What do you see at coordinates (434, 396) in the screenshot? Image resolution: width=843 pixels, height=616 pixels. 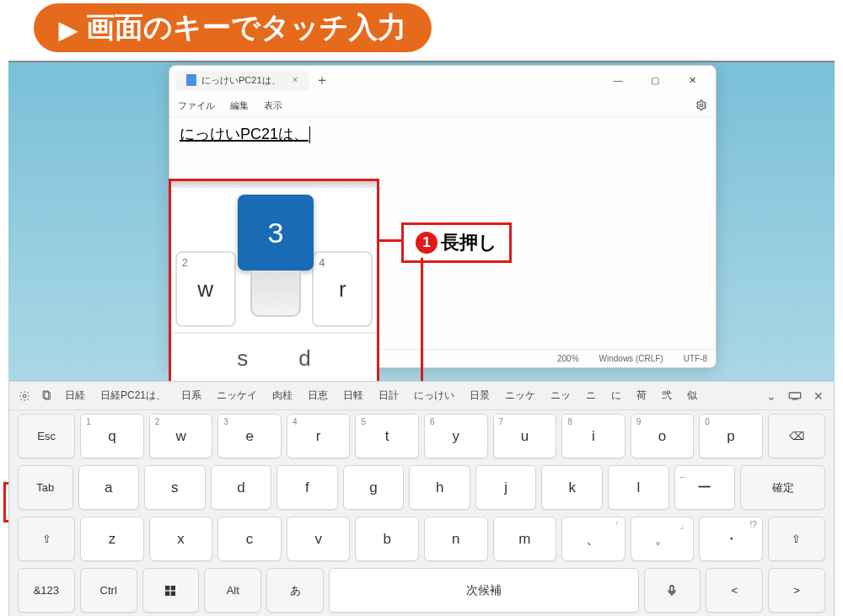 I see `suggestion-item: にっけい` at bounding box center [434, 396].